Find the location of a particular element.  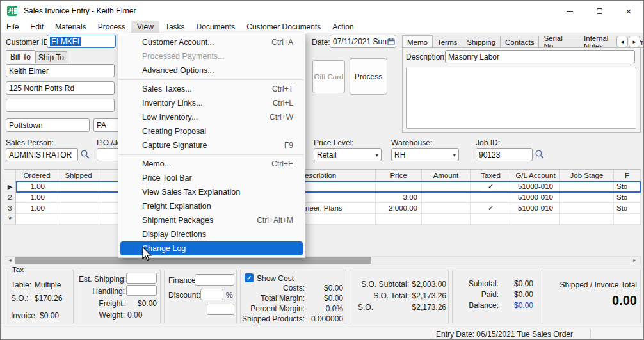

grid-header-ordered: Ordered is located at coordinates (37, 175).